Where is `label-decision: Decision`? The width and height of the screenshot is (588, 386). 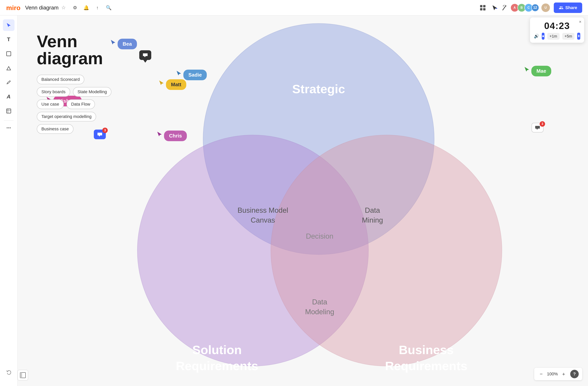
label-decision: Decision is located at coordinates (320, 236).